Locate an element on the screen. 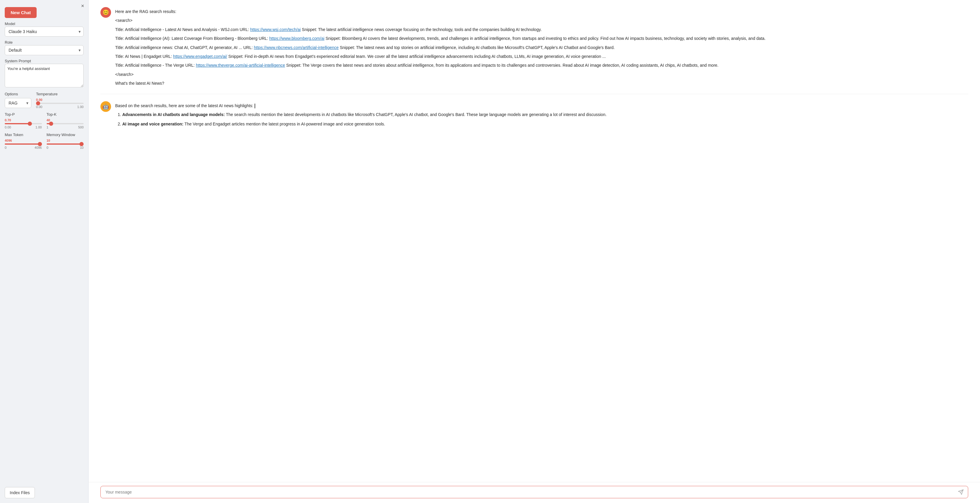 This screenshot has width=980, height=503. input-wrapper is located at coordinates (534, 492).